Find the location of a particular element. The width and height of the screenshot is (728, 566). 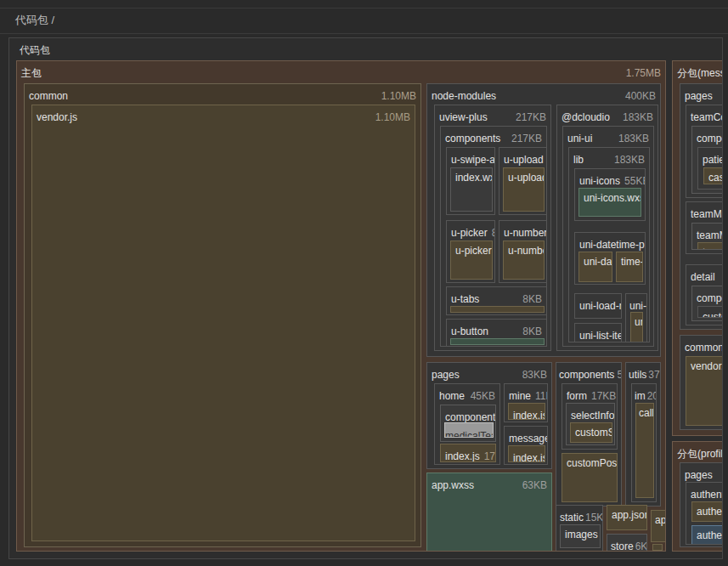

node-u-upload-file: u-upload is located at coordinates (523, 190).